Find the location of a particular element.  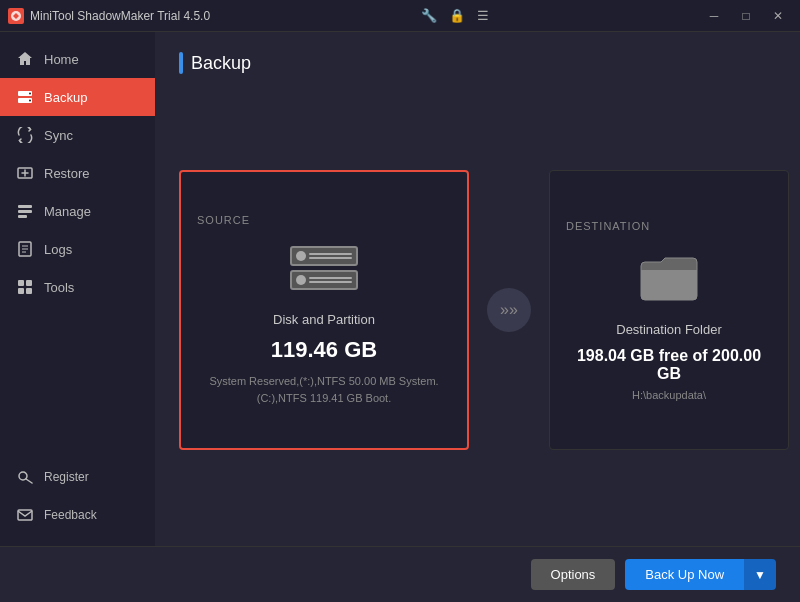

source-label: SOURCE is located at coordinates (224, 220).